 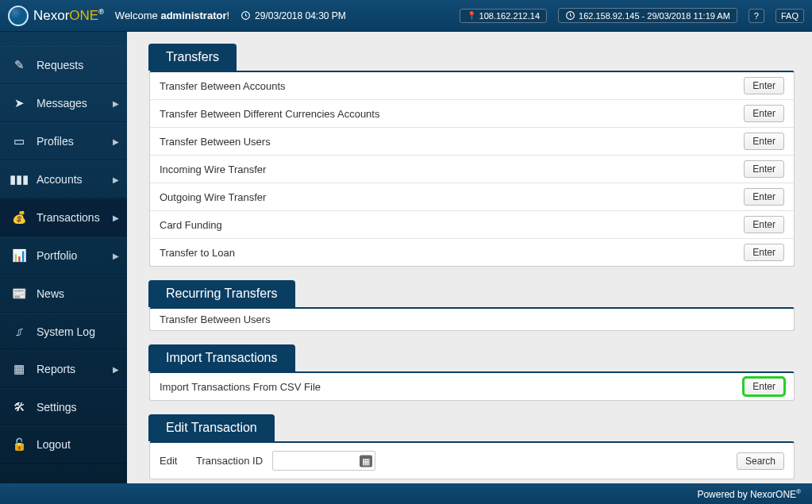 What do you see at coordinates (503, 16) in the screenshot?
I see `current-ip-badge: 📍 108.162.212.14` at bounding box center [503, 16].